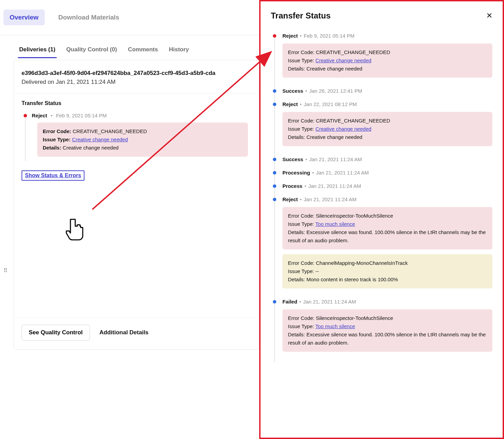  What do you see at coordinates (140, 116) in the screenshot?
I see `timeline-head: Reject • Feb 9, 2021 05:14 PM` at bounding box center [140, 116].